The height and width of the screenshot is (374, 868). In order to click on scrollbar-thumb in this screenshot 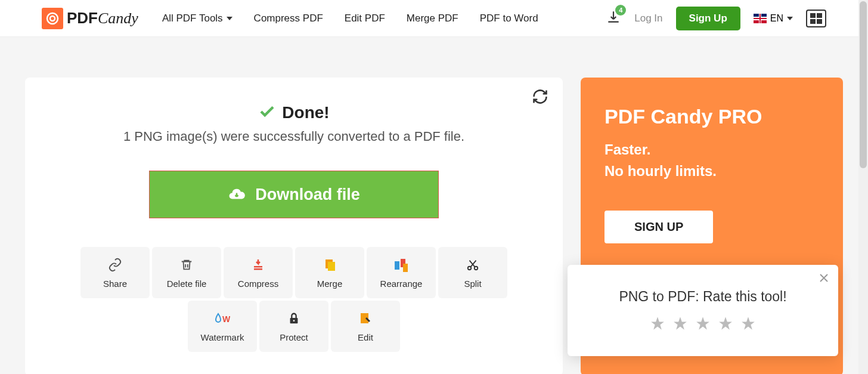, I will do `click(863, 85)`.